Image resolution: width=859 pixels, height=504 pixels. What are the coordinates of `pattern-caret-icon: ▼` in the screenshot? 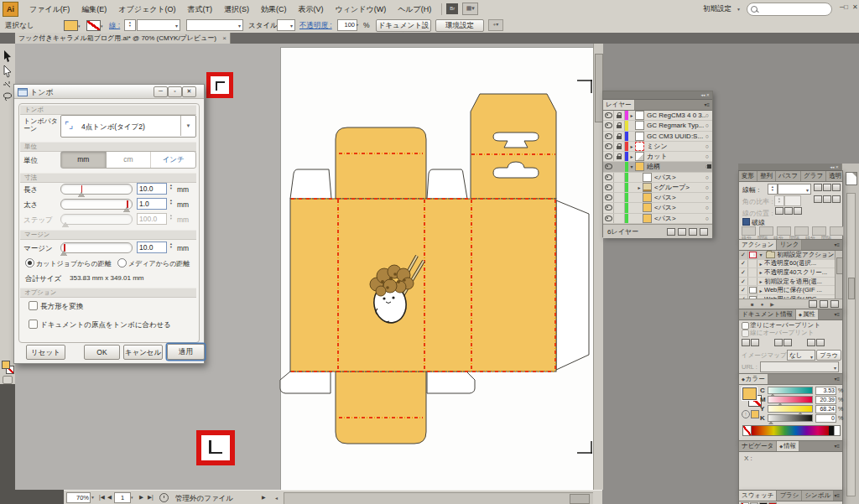 It's located at (188, 126).